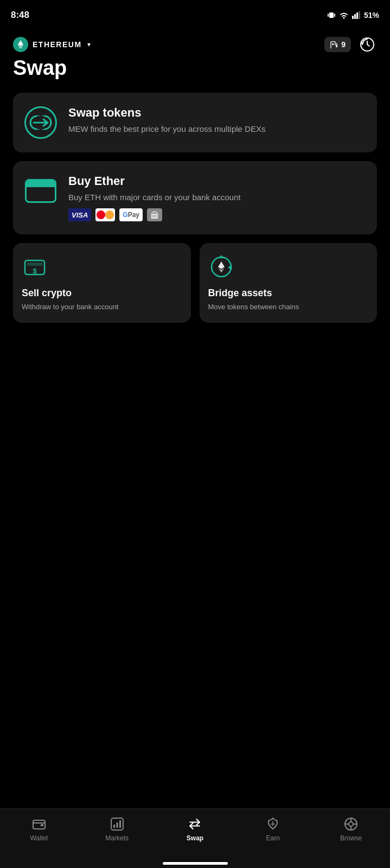  What do you see at coordinates (195, 864) in the screenshot?
I see `home-indicator` at bounding box center [195, 864].